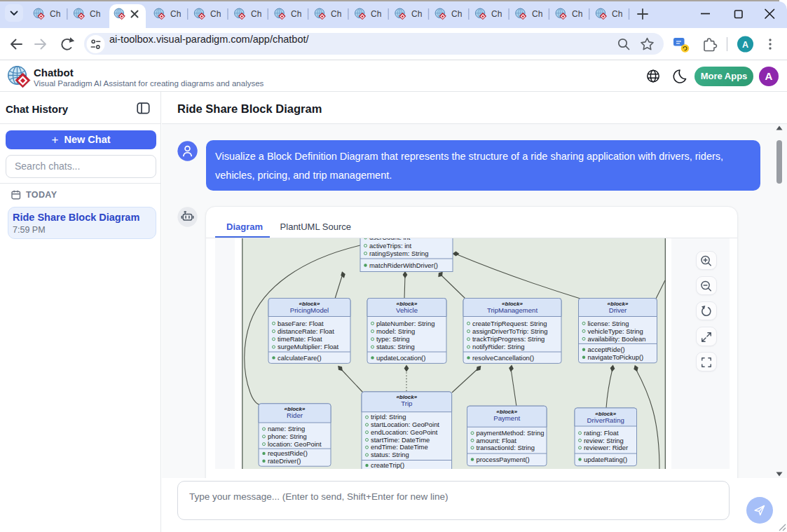 The width and height of the screenshot is (787, 532). I want to click on svg-text: availability: Boolean, so click(617, 339).